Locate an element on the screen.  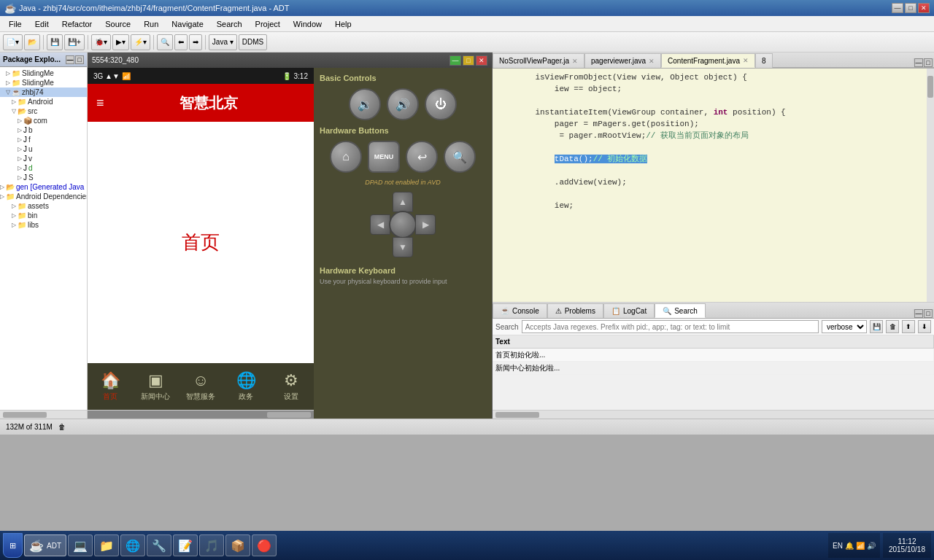
nav-smart: ☺ 智慧服务 is located at coordinates (201, 386).